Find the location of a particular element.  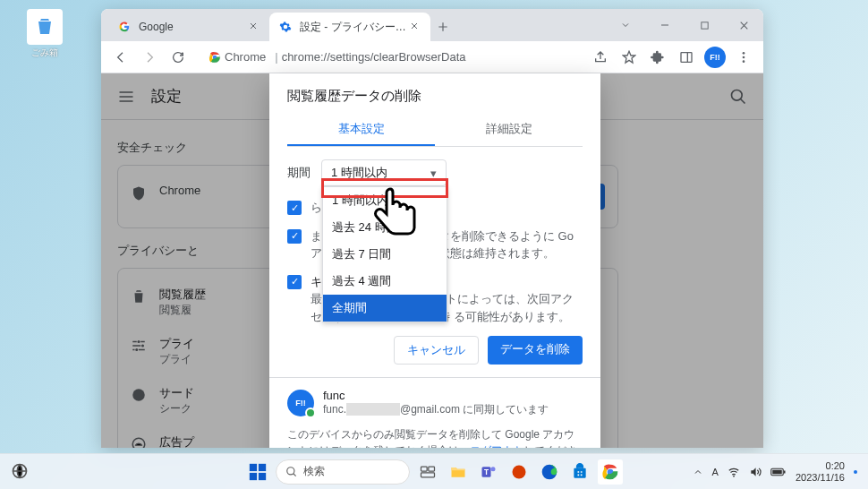

tab-settings: 設定 - プライバシーとセキュリティ is located at coordinates (350, 27).